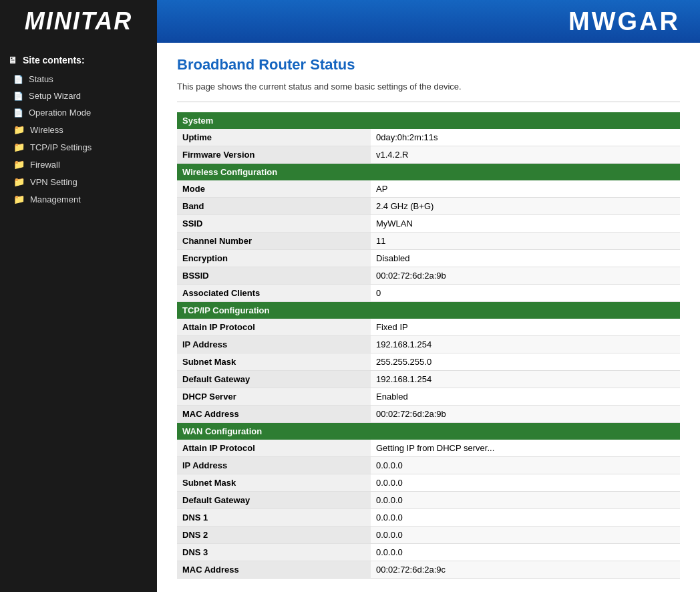 The height and width of the screenshot is (592, 700). What do you see at coordinates (79, 96) in the screenshot?
I see `sidebar-item-setup-wizard: Setup Wizard` at bounding box center [79, 96].